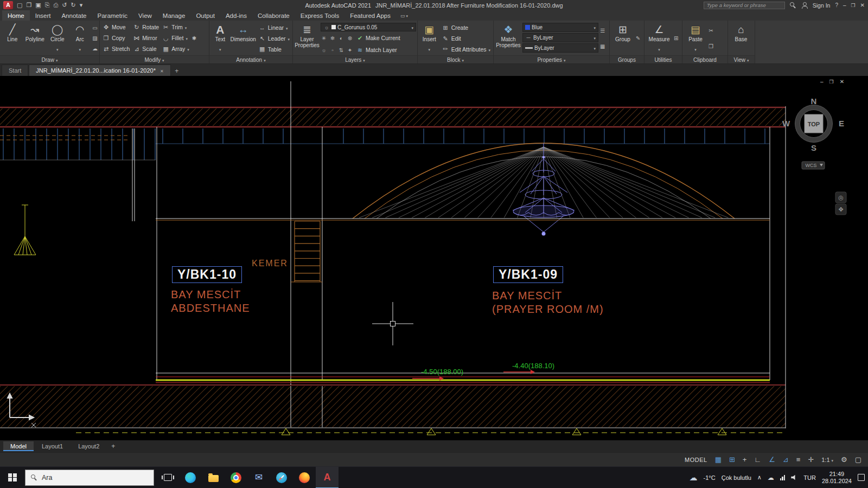 The width and height of the screenshot is (868, 488). I want to click on insert-block-button: ▣ Insert, so click(430, 38).